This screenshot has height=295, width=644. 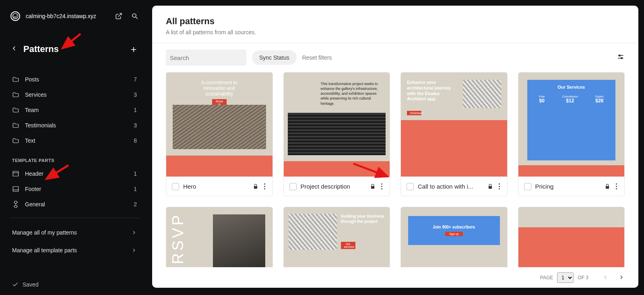 What do you see at coordinates (605, 278) in the screenshot?
I see `prev-page-button` at bounding box center [605, 278].